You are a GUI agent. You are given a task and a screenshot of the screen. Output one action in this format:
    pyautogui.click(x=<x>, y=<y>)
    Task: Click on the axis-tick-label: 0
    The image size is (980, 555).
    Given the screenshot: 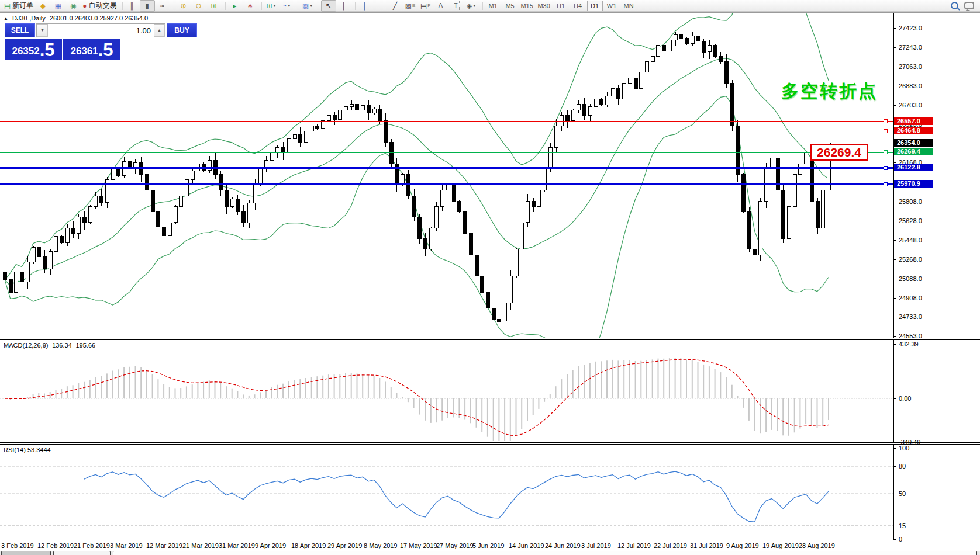 What is the action you would take?
    pyautogui.click(x=900, y=539)
    